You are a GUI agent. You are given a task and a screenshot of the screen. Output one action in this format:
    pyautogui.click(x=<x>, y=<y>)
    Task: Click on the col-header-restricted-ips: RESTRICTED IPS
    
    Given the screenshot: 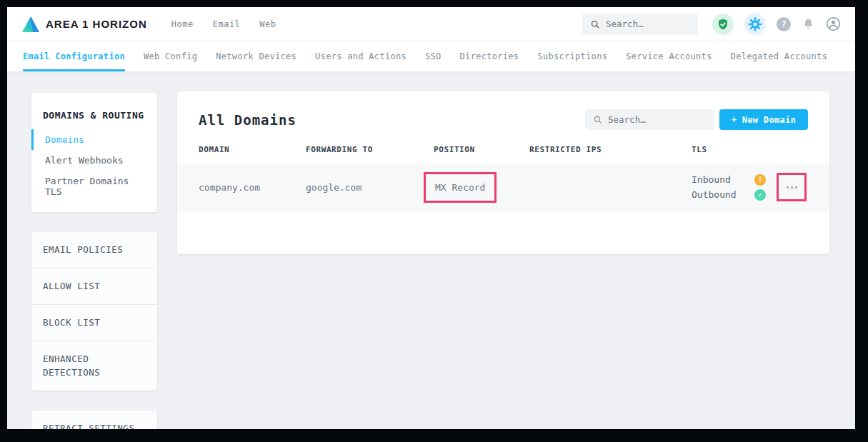 What is the action you would take?
    pyautogui.click(x=610, y=150)
    